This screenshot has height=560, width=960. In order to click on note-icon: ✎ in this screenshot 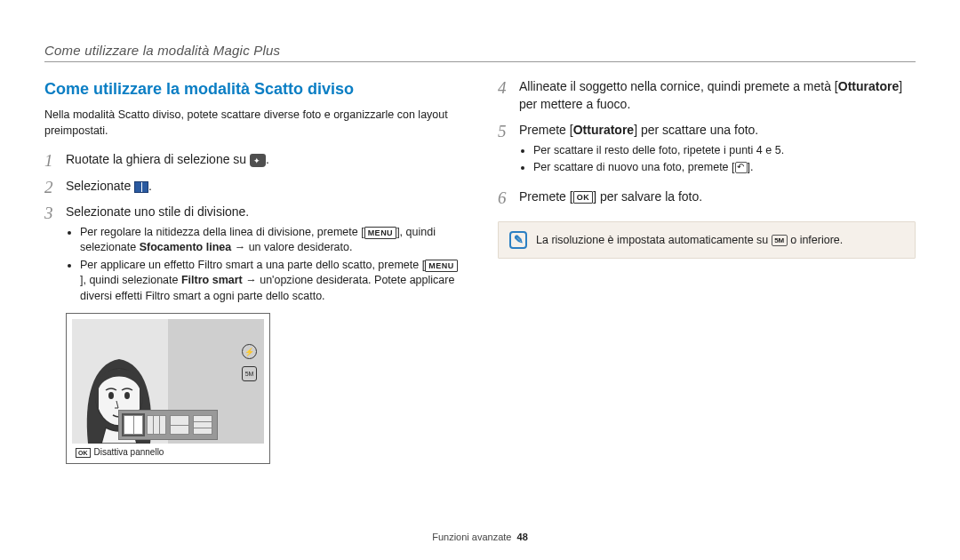, I will do `click(518, 240)`.